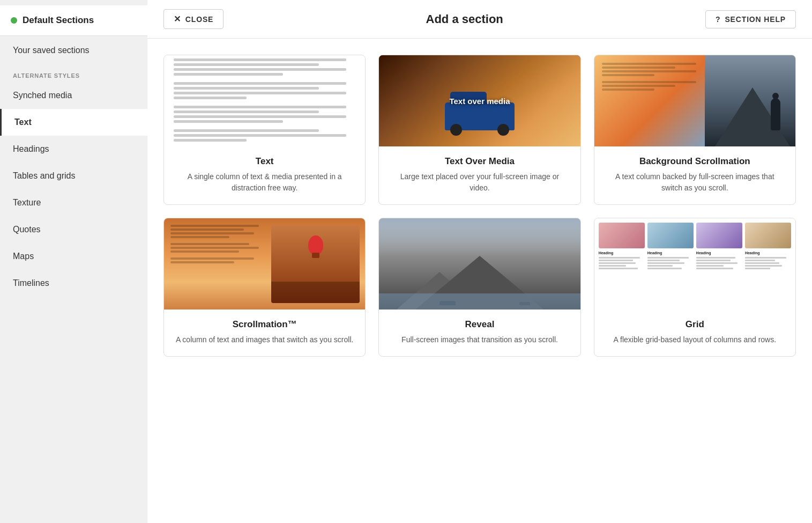 This screenshot has height=523, width=812. I want to click on card-bgs-info: Background Scrollmation A text column ba…, so click(695, 175).